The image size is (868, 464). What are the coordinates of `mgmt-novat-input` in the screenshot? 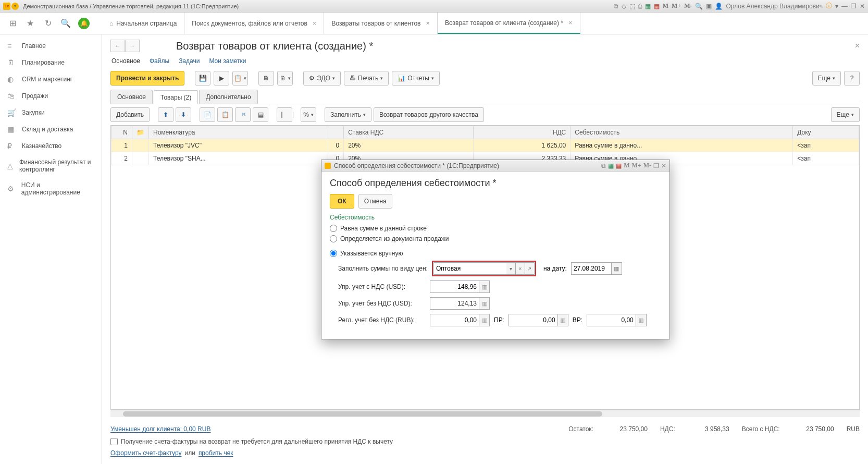 It's located at (454, 303).